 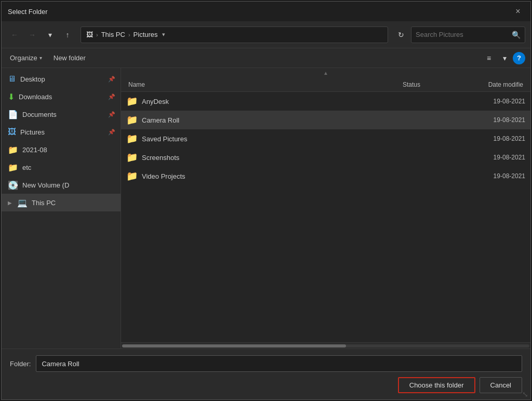 I want to click on file-date-anydesk: 19-08-2021, so click(x=494, y=101).